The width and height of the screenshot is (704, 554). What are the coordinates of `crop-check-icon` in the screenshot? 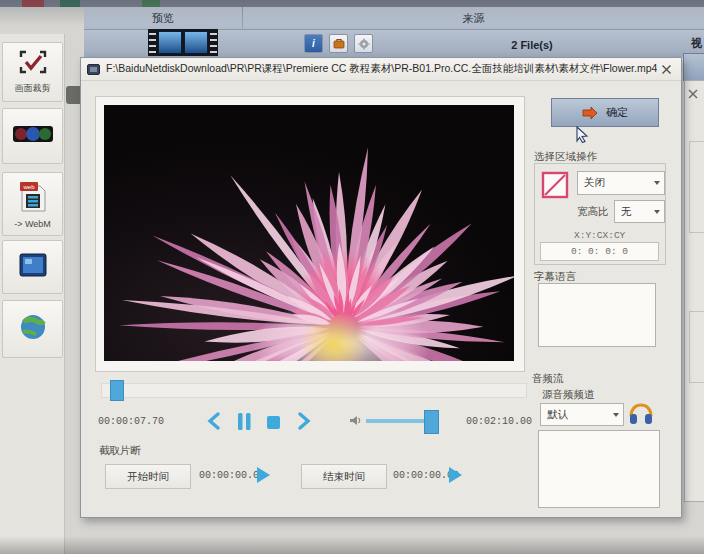 It's located at (33, 64).